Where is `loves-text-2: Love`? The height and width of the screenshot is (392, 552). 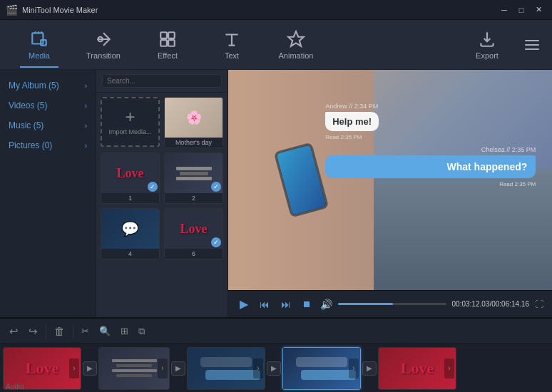
loves-text-2: Love is located at coordinates (194, 229).